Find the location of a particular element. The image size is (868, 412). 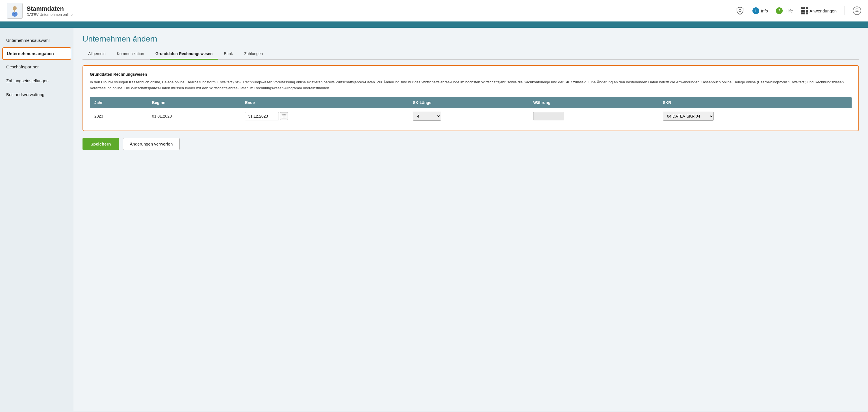

hilfe-nav-item: ? Hilfe is located at coordinates (784, 11).